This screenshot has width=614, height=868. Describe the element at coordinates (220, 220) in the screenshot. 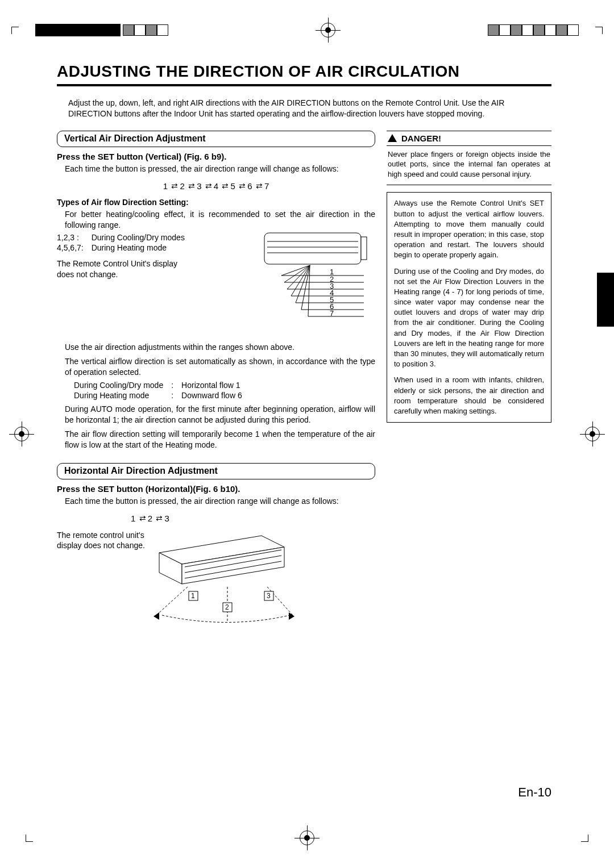

I see `types-intro: For better heating/cooling effect, it is…` at that location.